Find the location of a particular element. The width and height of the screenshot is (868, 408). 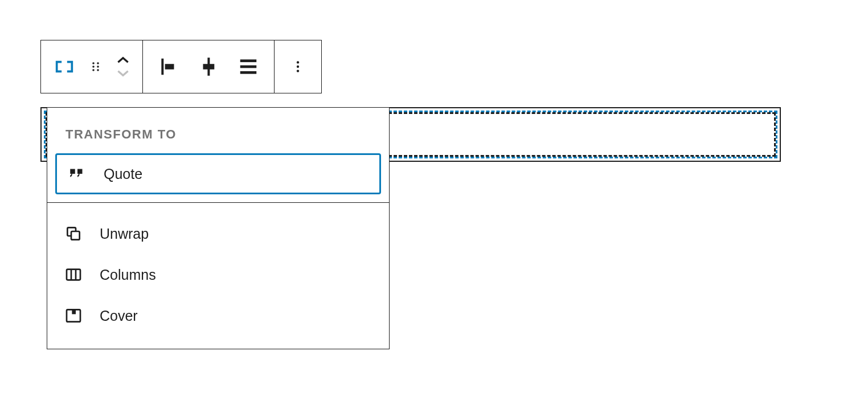

align-center-icon is located at coordinates (208, 67).